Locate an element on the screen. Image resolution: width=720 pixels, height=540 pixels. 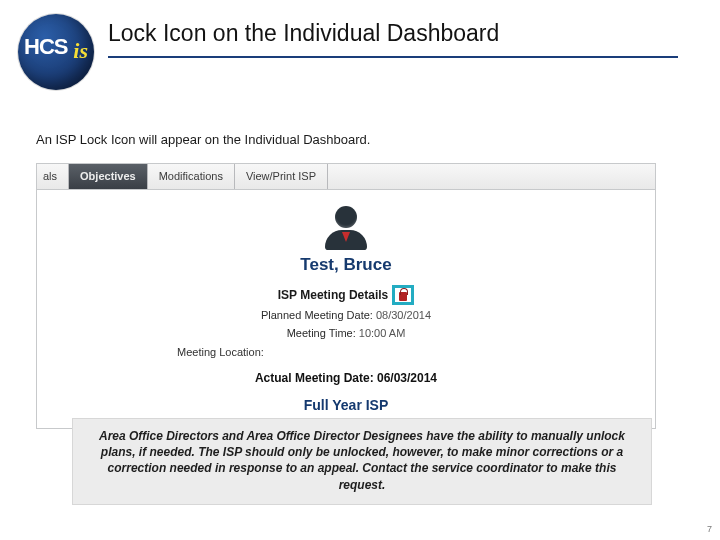
hcsis-logo: HCS is is located at coordinates (56, 52).